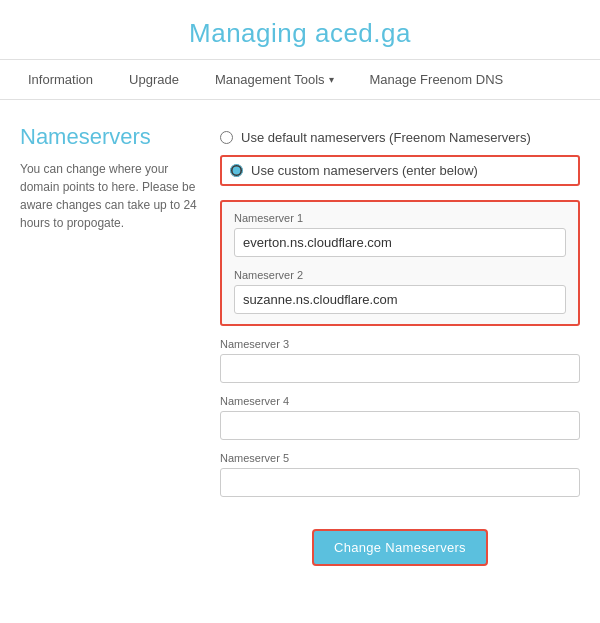 Image resolution: width=600 pixels, height=623 pixels. I want to click on nameserver-2-group: Nameserver 2, so click(400, 292).